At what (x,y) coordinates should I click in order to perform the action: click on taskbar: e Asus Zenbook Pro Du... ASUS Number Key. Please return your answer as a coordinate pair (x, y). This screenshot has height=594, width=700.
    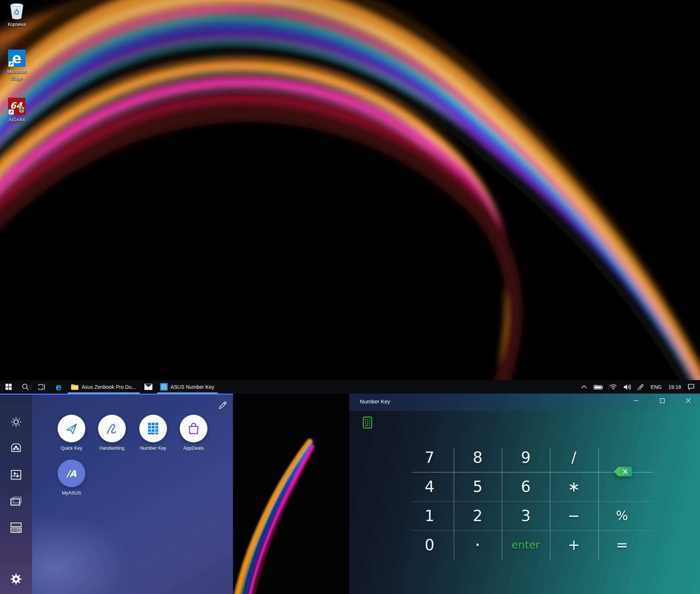
    Looking at the image, I should click on (350, 387).